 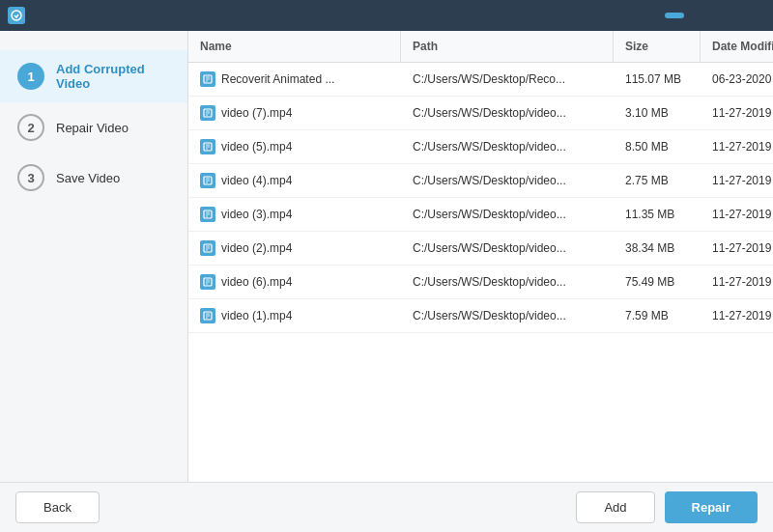 What do you see at coordinates (481, 317) in the screenshot?
I see `table-row: video (1).mp4 C:/Users/WS/Desktop/video.…` at bounding box center [481, 317].